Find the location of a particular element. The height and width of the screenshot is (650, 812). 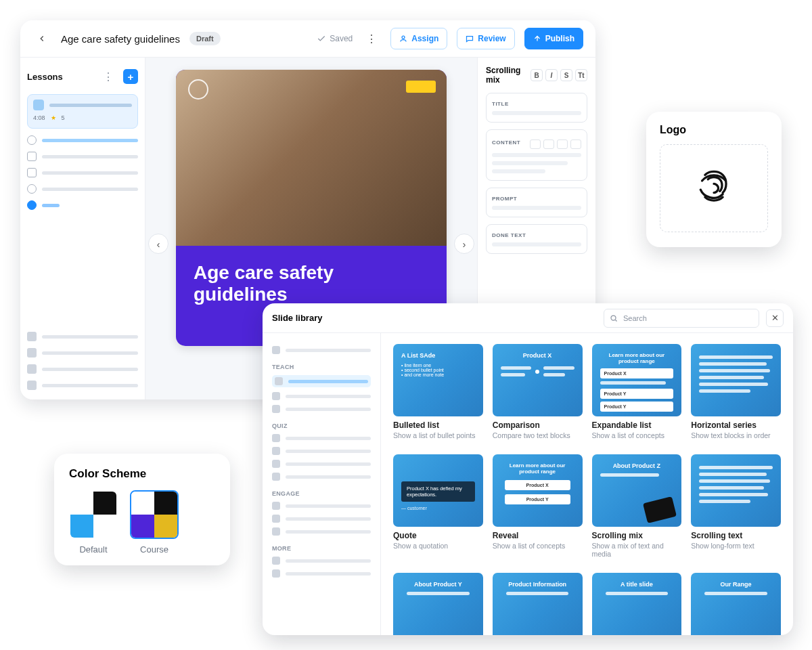

check-cloud-icon is located at coordinates (321, 39).